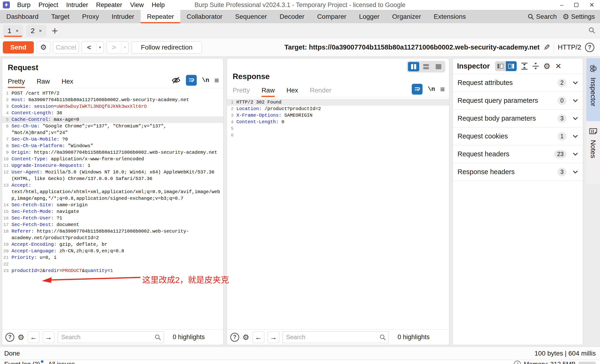 The width and height of the screenshot is (600, 364). Describe the element at coordinates (113, 107) in the screenshot. I see `editor-line: 3Cookie: session=uWn5wDuyIWKTL3NDQf6JkNk…` at that location.